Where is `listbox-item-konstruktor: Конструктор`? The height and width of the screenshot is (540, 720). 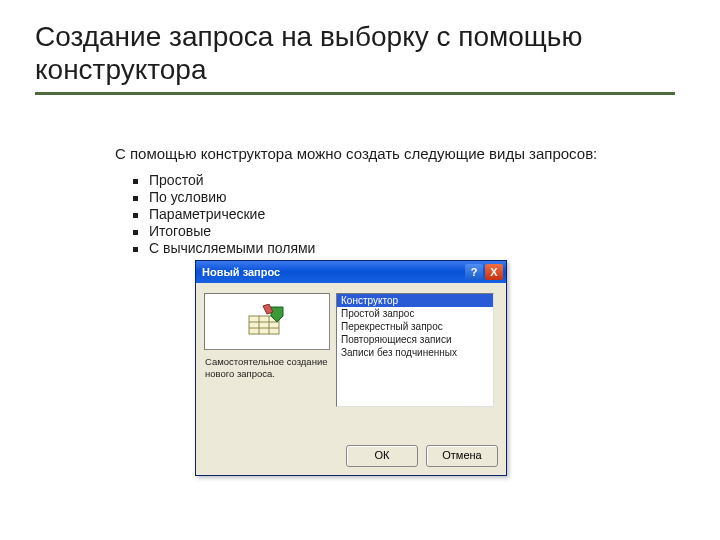
listbox-item-konstruktor: Конструктор is located at coordinates (415, 300).